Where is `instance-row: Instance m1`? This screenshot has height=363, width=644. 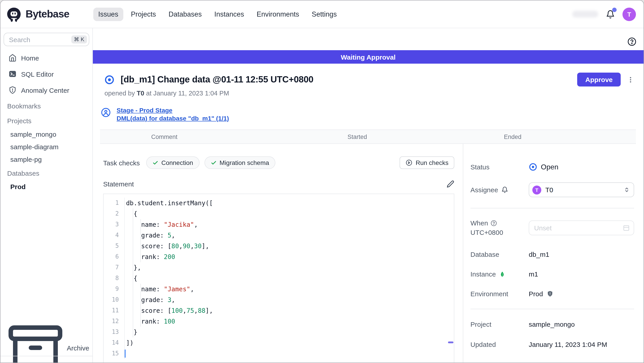
instance-row: Instance m1 is located at coordinates (552, 274).